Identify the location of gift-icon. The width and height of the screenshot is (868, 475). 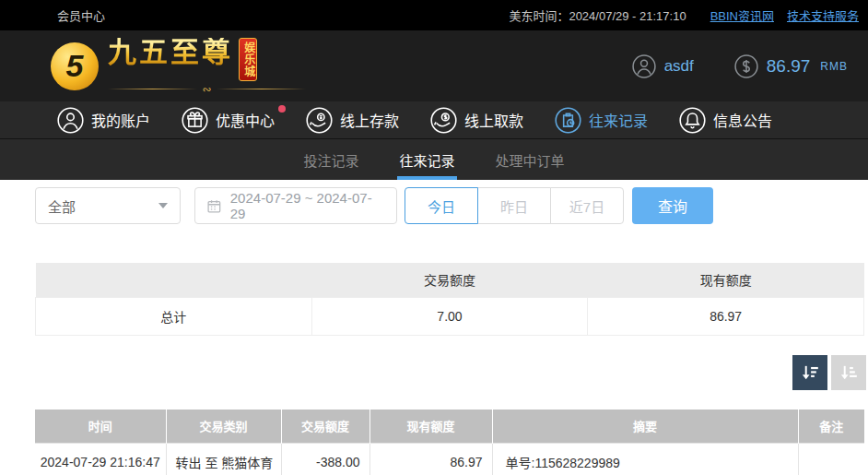
(195, 120).